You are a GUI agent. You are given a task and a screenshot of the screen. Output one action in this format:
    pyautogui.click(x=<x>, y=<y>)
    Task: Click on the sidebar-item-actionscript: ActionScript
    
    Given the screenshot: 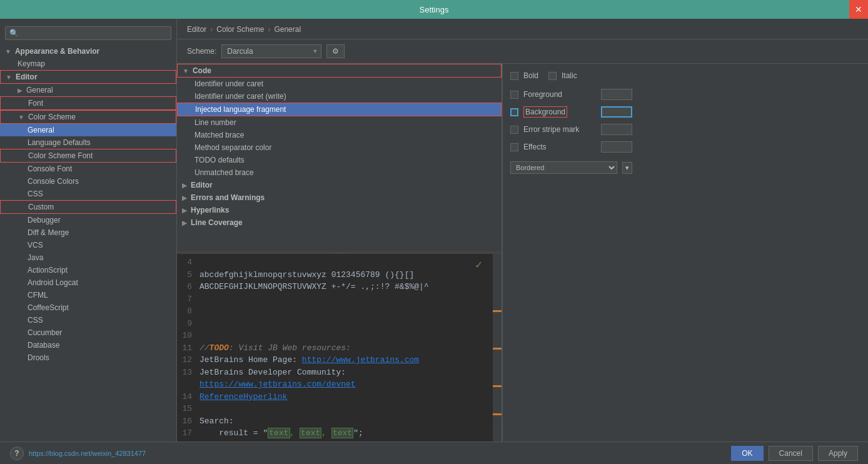 What is the action you would take?
    pyautogui.click(x=88, y=270)
    